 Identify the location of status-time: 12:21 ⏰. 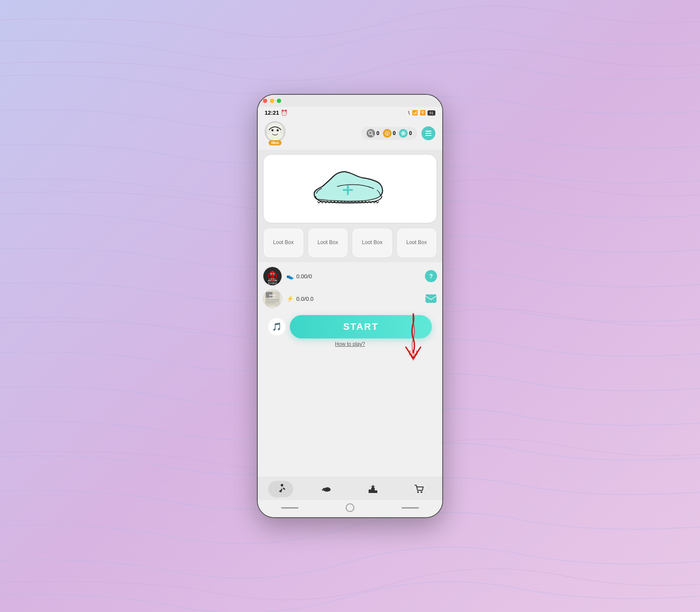
(276, 113).